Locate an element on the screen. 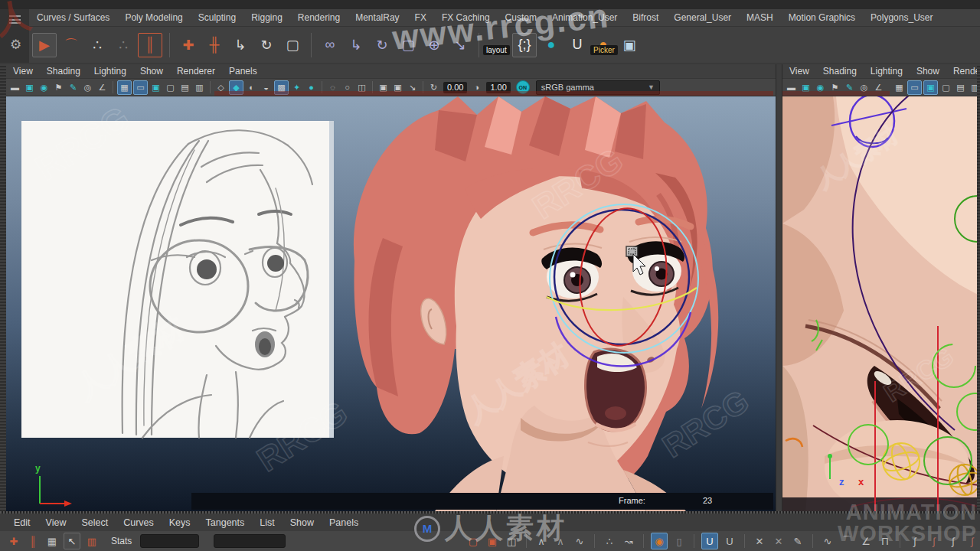 The width and height of the screenshot is (980, 551). menu-item-rigging: Rigging is located at coordinates (266, 18).